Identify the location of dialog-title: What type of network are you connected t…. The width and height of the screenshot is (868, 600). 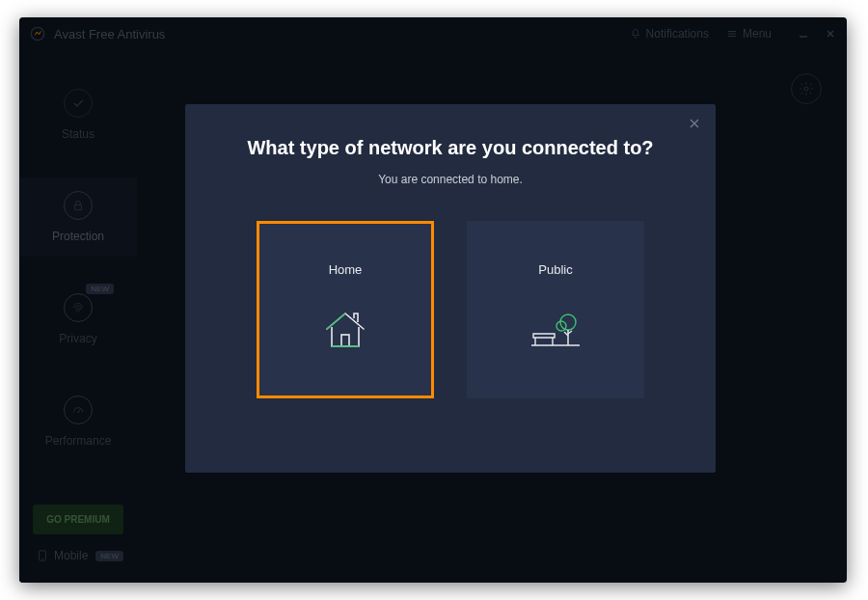
(449, 149).